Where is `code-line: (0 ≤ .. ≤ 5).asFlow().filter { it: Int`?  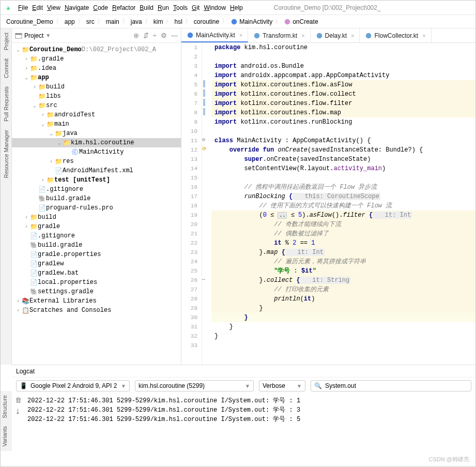 code-line: (0 ≤ .. ≤ 5).asFlow().filter { it: Int is located at coordinates (343, 215).